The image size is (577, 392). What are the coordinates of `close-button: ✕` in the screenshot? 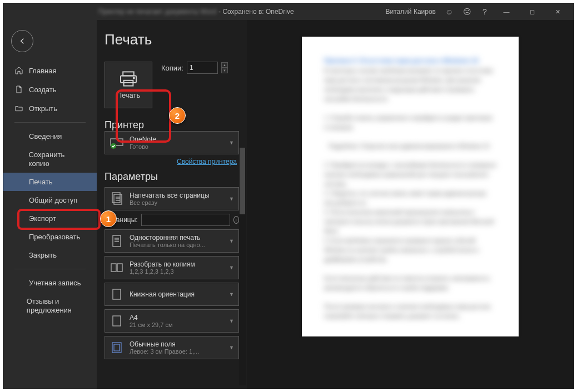 It's located at (558, 12).